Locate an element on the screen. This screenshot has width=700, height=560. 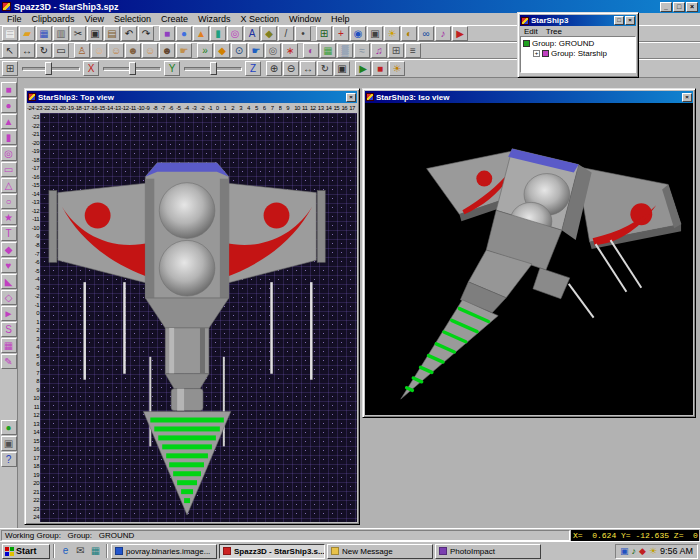
touch-sensor-button: ☛ is located at coordinates (256, 50).